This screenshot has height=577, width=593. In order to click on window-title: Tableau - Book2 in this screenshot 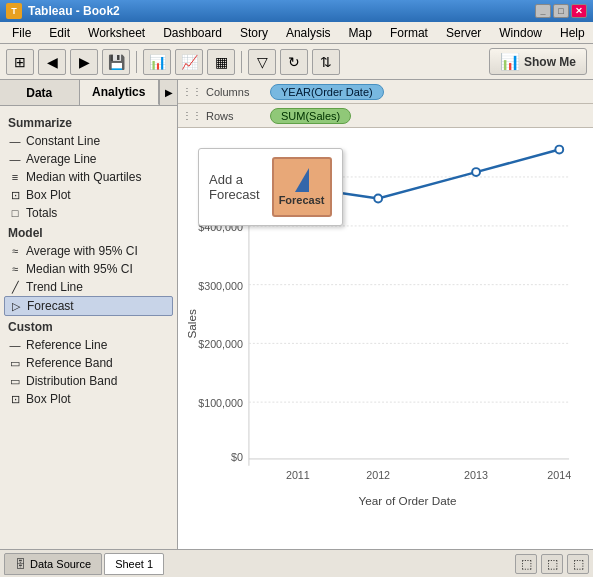, I will do `click(74, 11)`.